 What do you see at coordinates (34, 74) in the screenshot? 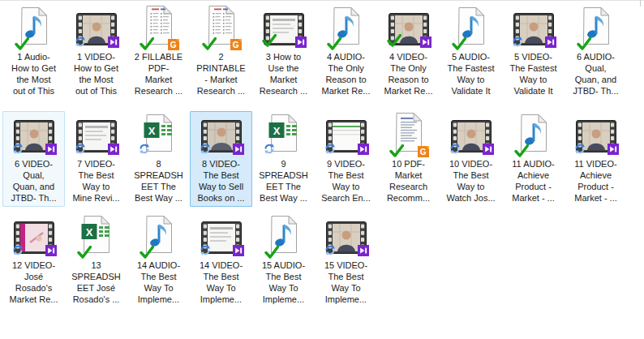
I see `file-label: 1 Audio- How to Get the Most out of This` at bounding box center [34, 74].